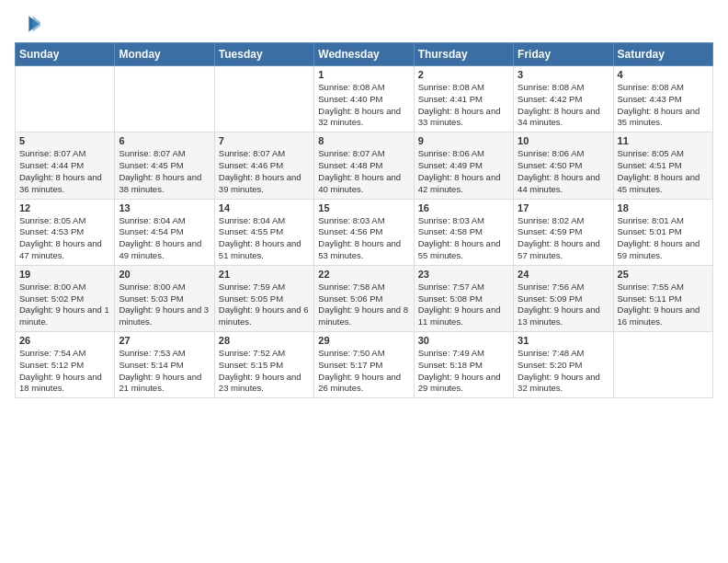  What do you see at coordinates (65, 166) in the screenshot?
I see `table-row: 5Sunrise: 8:07 AM Sunset: 4:44 PM Daylig…` at bounding box center [65, 166].